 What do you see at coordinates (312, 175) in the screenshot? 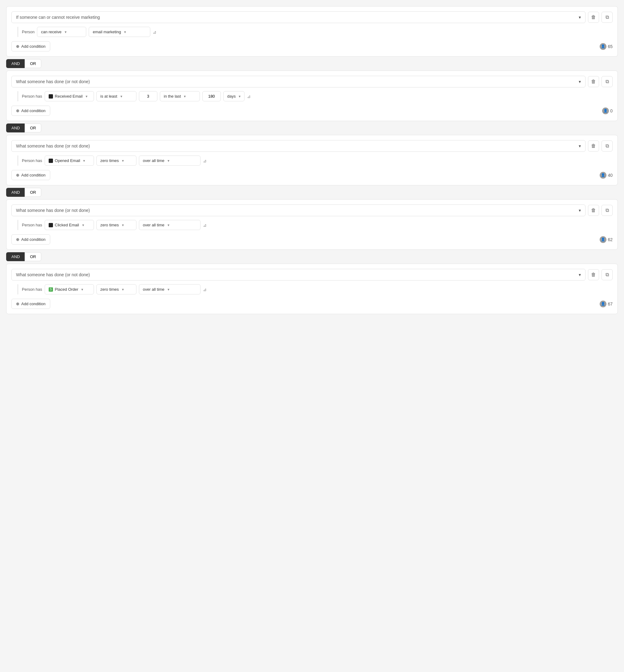
I see `block-footer-3: ⊕ Add condition 👤 40` at bounding box center [312, 175].